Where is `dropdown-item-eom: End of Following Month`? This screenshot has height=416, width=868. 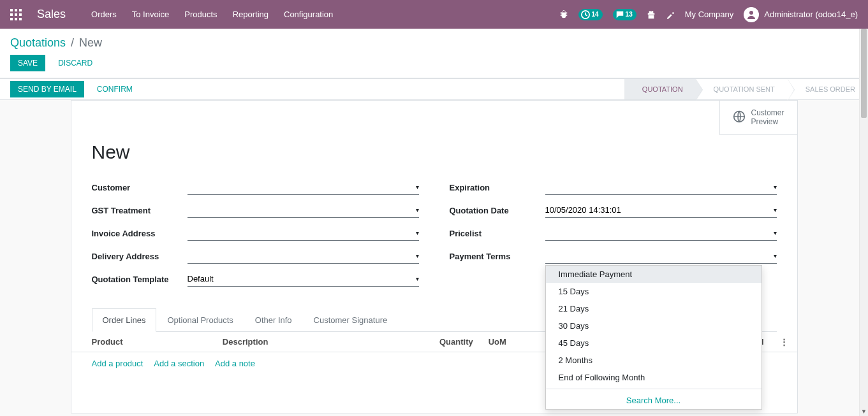
dropdown-item-eom: End of Following Month is located at coordinates (654, 377).